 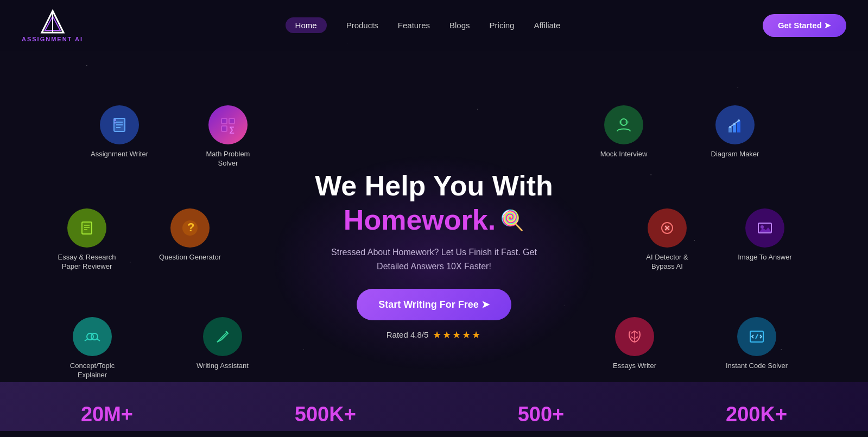 I want to click on imagetoans-label: Image To Answer, so click(x=764, y=257).